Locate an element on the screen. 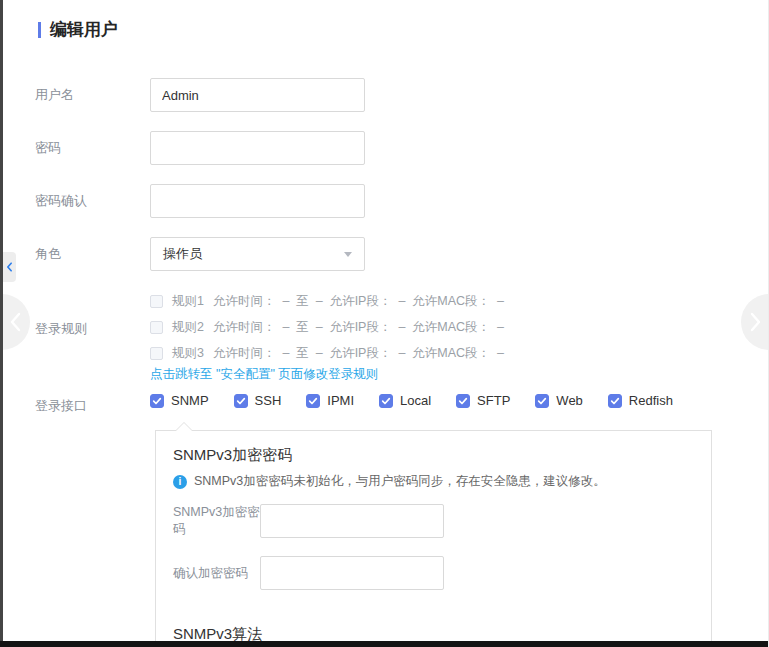 The image size is (769, 647). password-confirm-label: 密码确认 is located at coordinates (92, 201).